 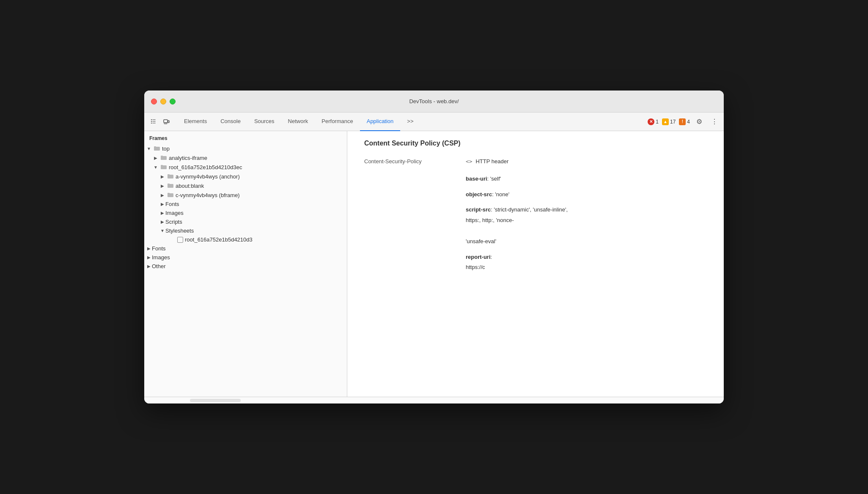 What do you see at coordinates (245, 266) in the screenshot?
I see `tree-item-other-top: Other` at bounding box center [245, 266].